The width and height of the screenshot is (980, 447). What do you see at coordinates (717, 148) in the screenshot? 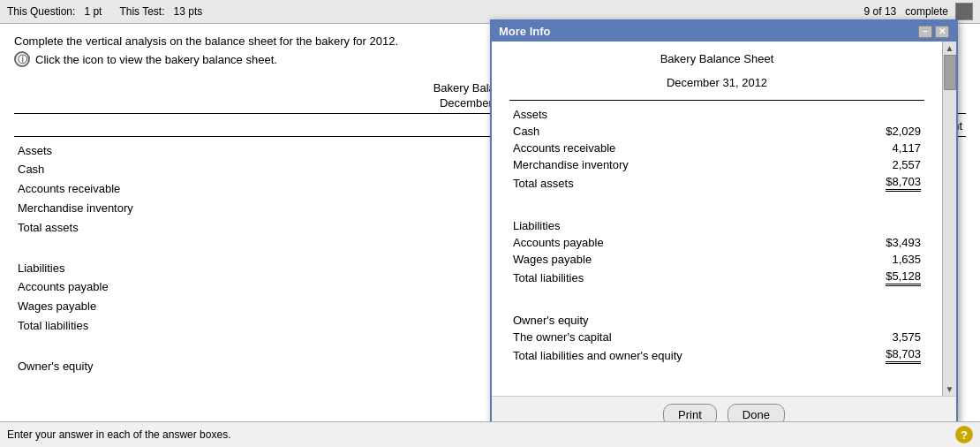
I see `table-row: Accounts receivable 4,117` at bounding box center [717, 148].